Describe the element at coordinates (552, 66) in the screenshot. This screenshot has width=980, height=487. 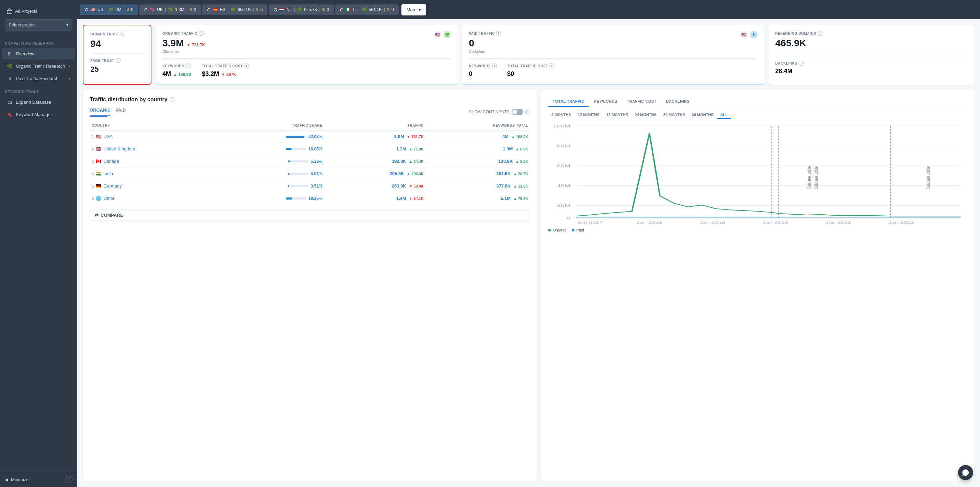
I see `paid-cost-info-icon: i` at that location.